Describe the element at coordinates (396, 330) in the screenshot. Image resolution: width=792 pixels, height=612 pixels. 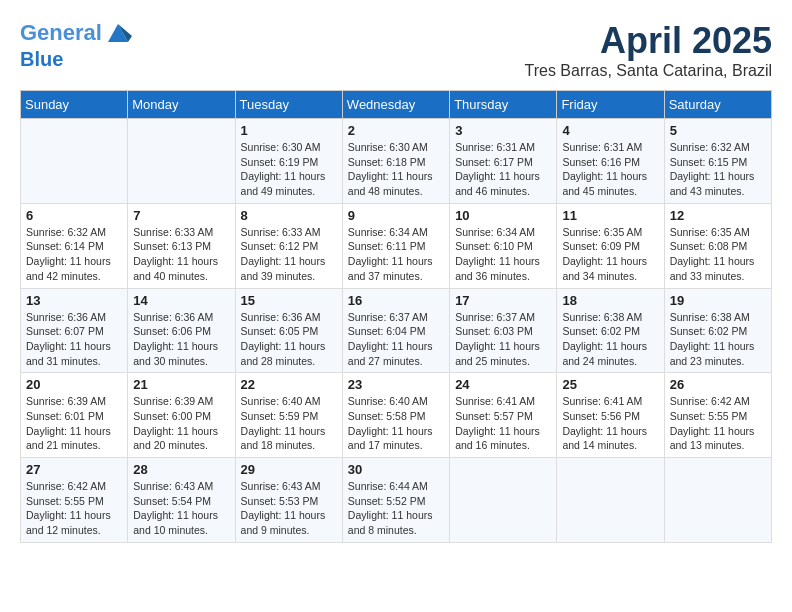
I see `week-row-3: 13Sunrise: 6:36 AM Sunset: 6:07 PM Dayli…` at that location.